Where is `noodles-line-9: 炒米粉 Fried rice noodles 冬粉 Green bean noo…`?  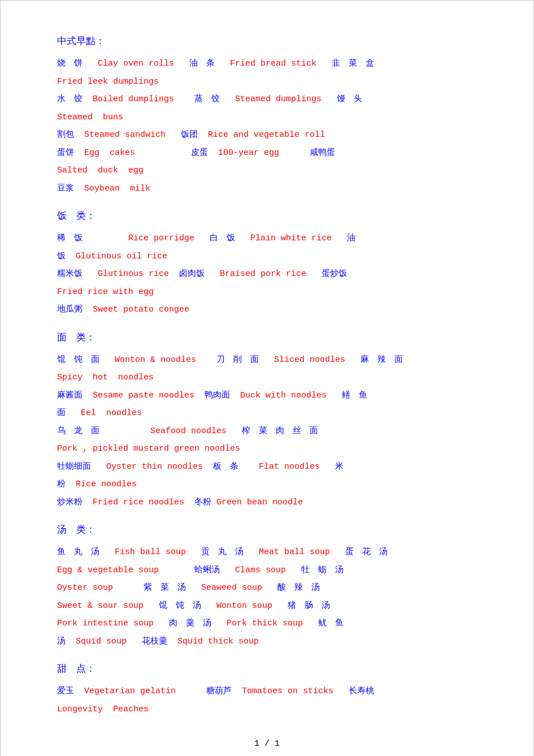
noodles-line-9: 炒米粉 Fried rice noodles 冬粉 Green bean noo… is located at coordinates (267, 503).